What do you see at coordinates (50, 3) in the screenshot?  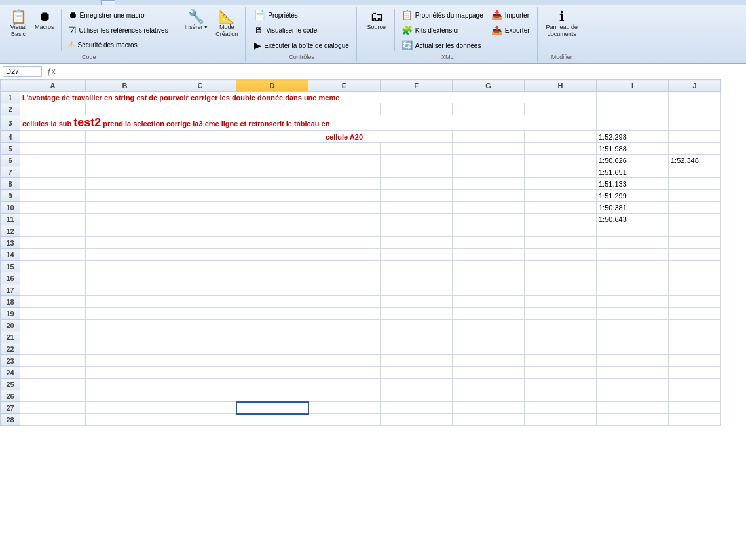 I see `tab-formules` at bounding box center [50, 3].